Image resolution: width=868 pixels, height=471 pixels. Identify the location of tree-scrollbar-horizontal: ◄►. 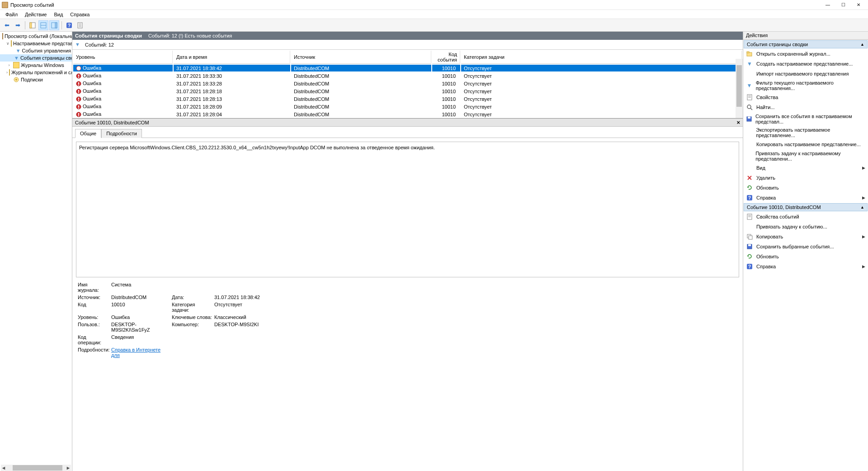
(36, 468).